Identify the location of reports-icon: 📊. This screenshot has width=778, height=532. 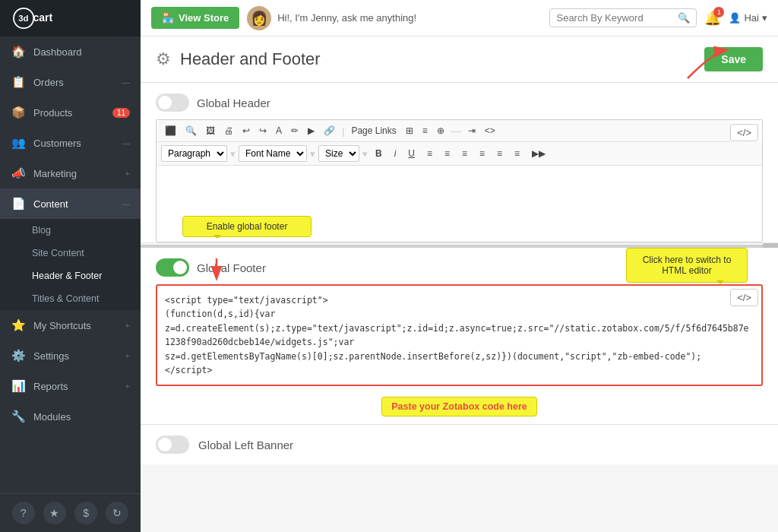
(18, 386).